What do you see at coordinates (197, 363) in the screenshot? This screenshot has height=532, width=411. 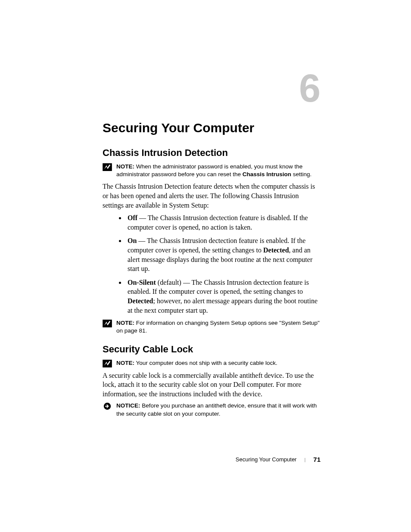 I see `note-text: NOTE: Your computer does not ship with a…` at bounding box center [197, 363].